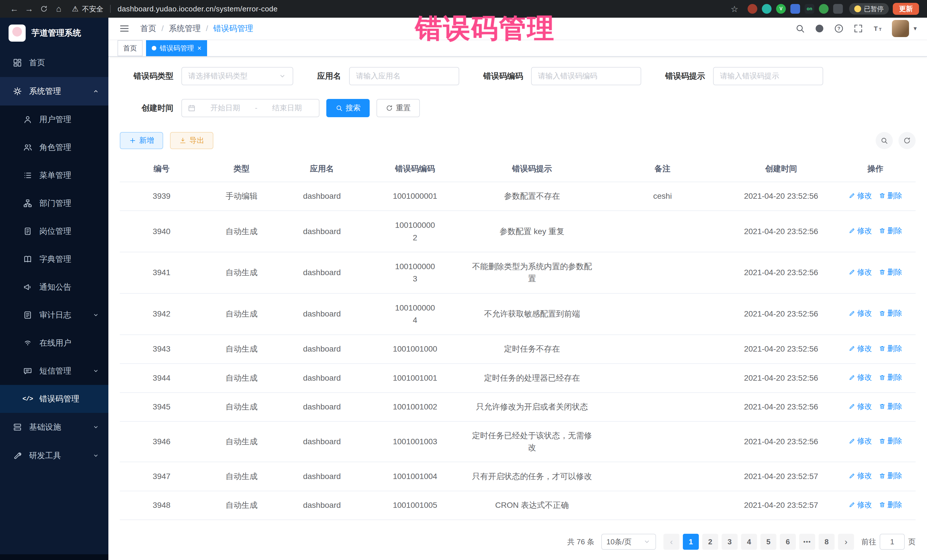 The width and height of the screenshot is (927, 560). I want to click on sidebar-item: 岗位管理, so click(54, 231).